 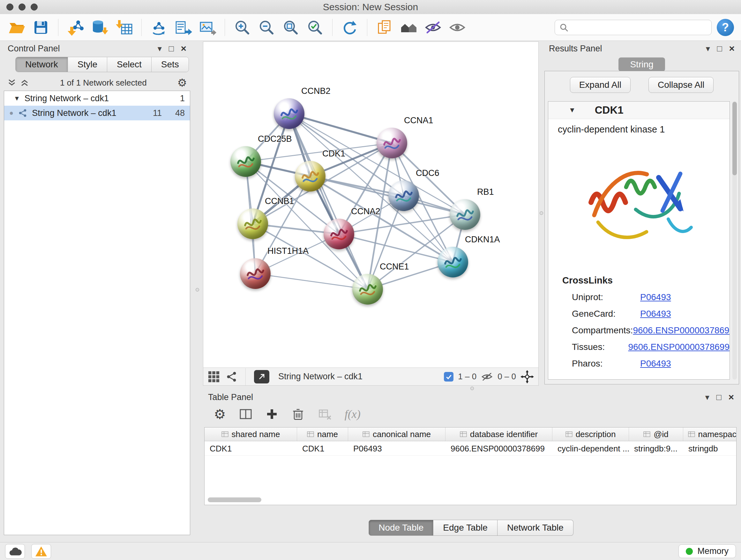 I want to click on zoom-out-button, so click(x=267, y=27).